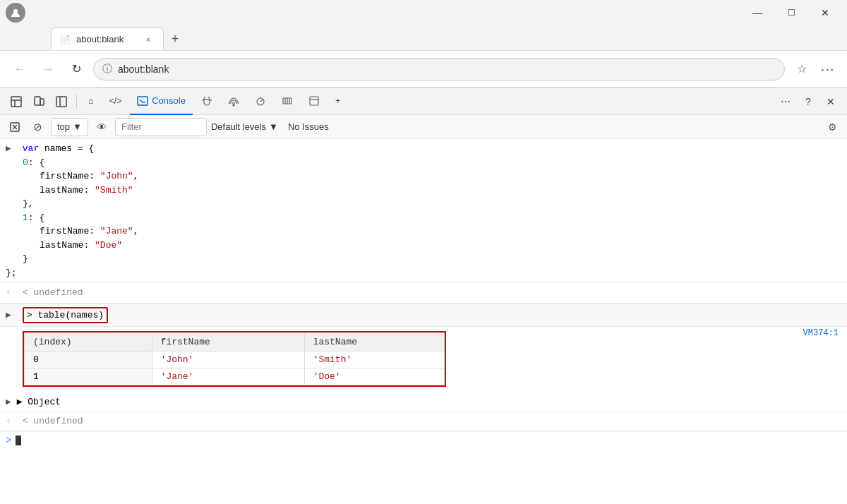 This screenshot has height=504, width=847. What do you see at coordinates (15, 127) in the screenshot?
I see `clear-console-button` at bounding box center [15, 127].